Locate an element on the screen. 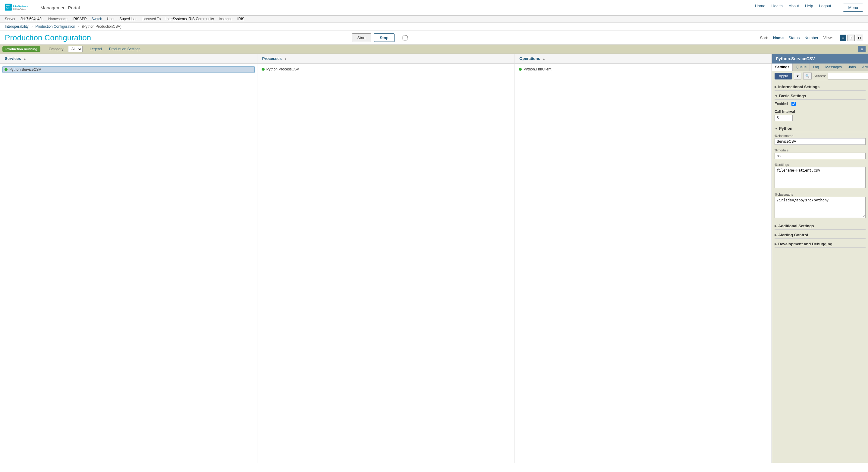  sort-number: Number is located at coordinates (811, 38).